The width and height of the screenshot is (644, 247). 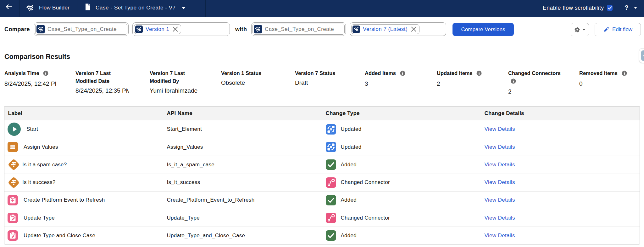 What do you see at coordinates (252, 73) in the screenshot?
I see `stat-label: Version 1 Status` at bounding box center [252, 73].